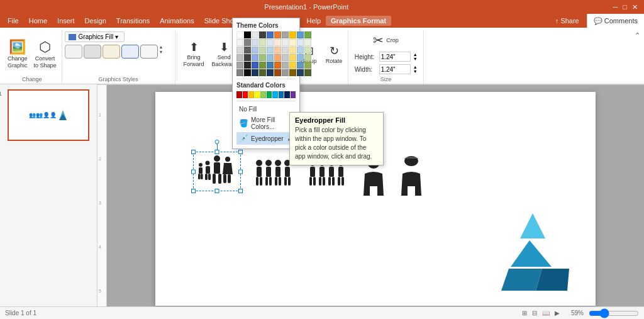 This screenshot has height=319, width=644. Describe the element at coordinates (66, 21) in the screenshot. I see `menu-insert: Insert` at that location.